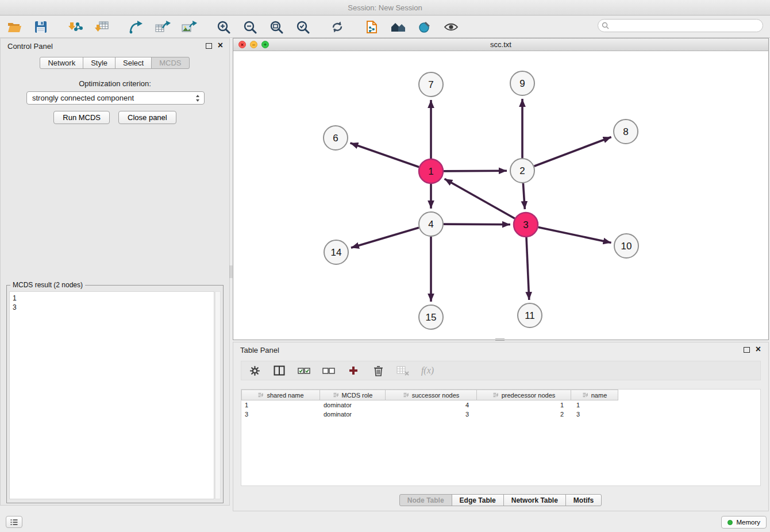  I want to click on mcds-result-line: 1, so click(111, 298).